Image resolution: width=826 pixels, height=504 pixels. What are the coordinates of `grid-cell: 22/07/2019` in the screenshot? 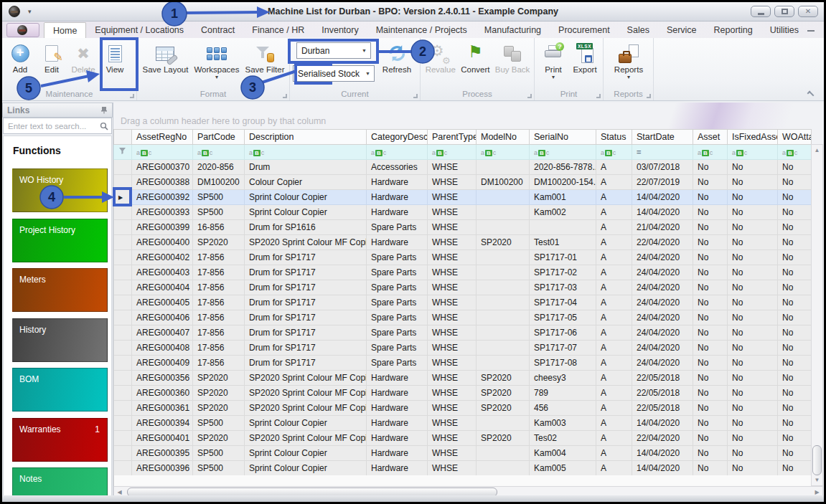 It's located at (663, 182).